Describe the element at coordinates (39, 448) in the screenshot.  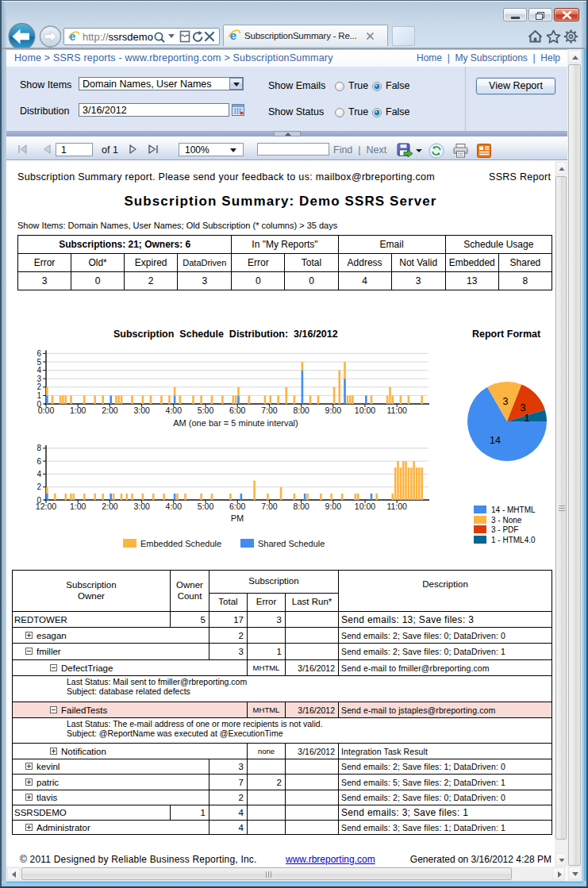
I see `svg-text: 8` at that location.